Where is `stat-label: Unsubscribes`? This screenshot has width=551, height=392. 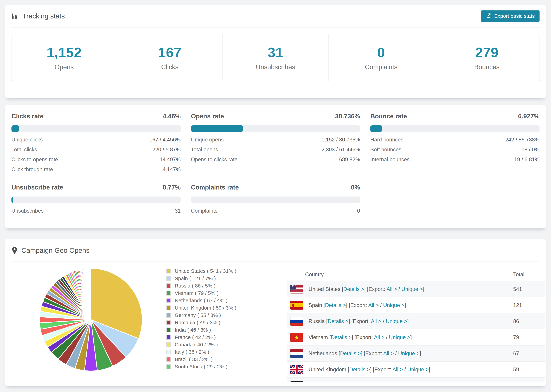 stat-label: Unsubscribes is located at coordinates (276, 67).